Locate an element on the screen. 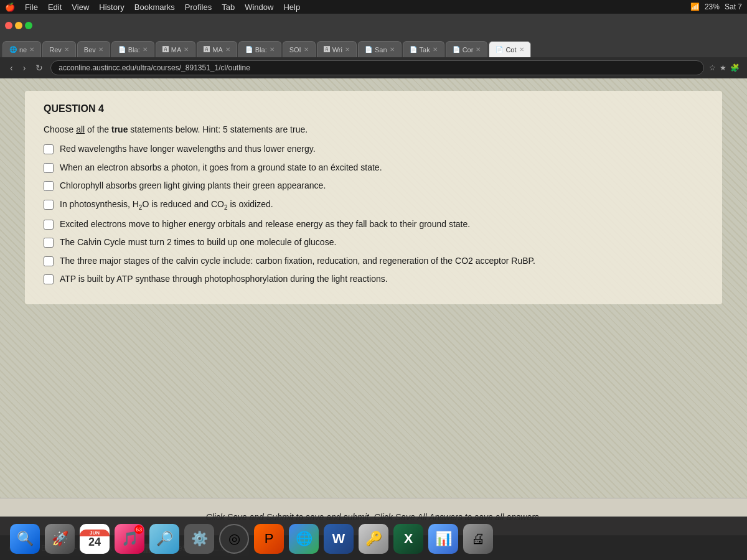 The image size is (747, 560). extensions-icon: 🧩 is located at coordinates (735, 68).